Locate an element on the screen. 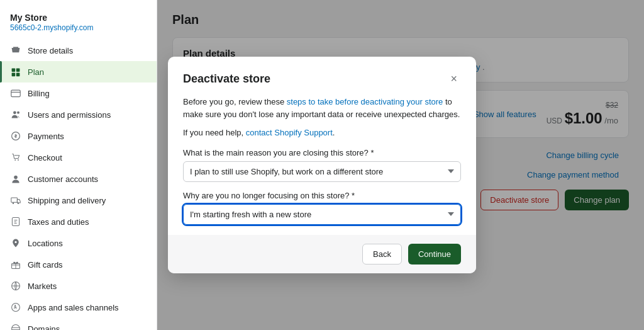 The image size is (644, 330). sidebar-item-users: Users and permissions is located at coordinates (78, 115).